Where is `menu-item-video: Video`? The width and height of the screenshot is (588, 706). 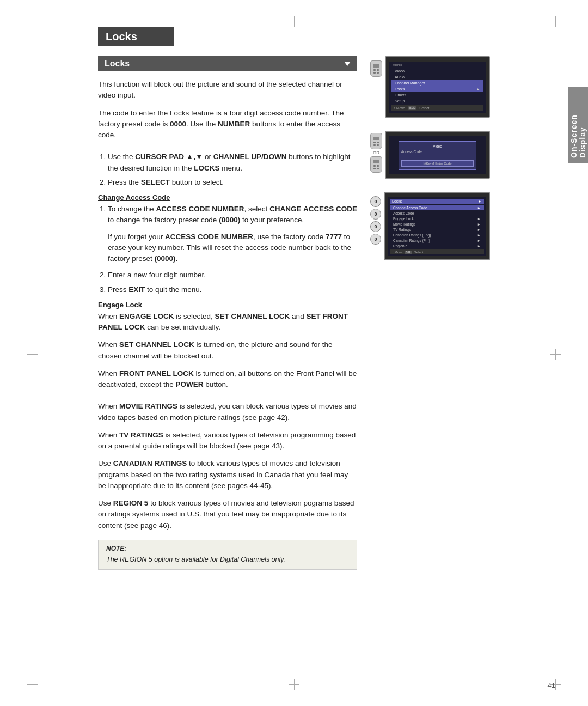
menu-item-video: Video is located at coordinates (438, 71).